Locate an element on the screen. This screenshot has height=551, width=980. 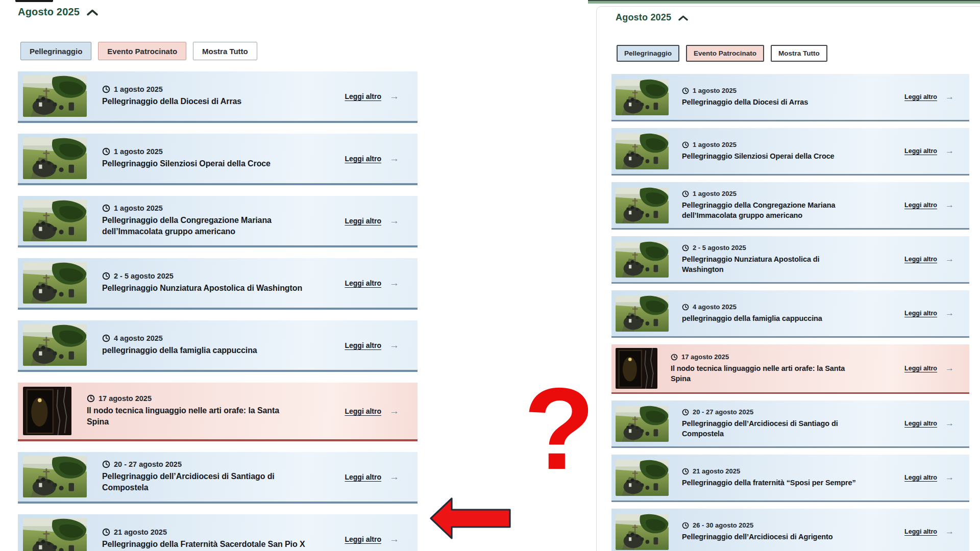
event-date: 20 - 27 agosto 2025 is located at coordinates (723, 412).